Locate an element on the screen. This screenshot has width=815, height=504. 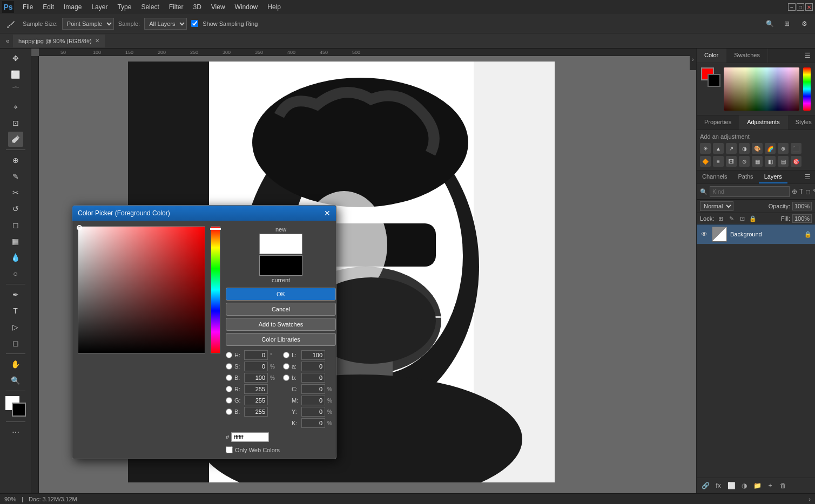
a-radio is located at coordinates (286, 366).